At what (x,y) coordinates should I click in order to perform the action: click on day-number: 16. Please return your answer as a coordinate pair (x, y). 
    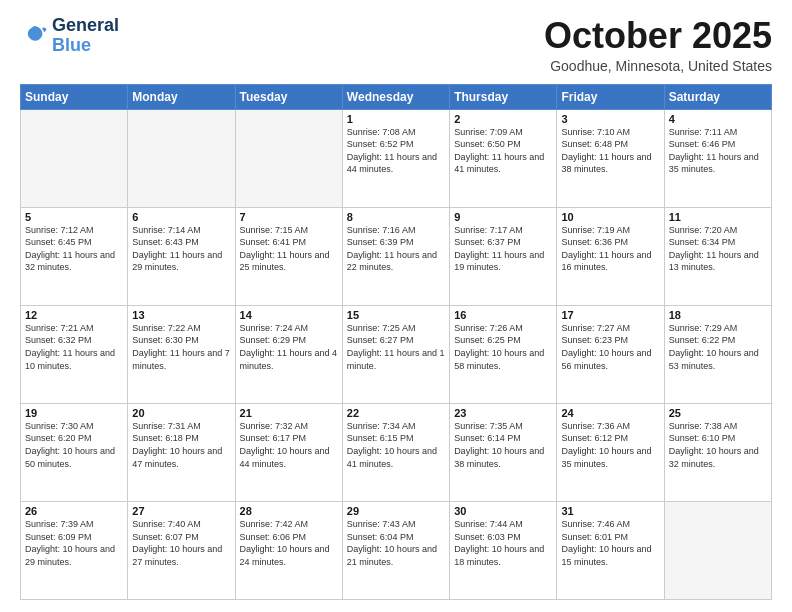
    Looking at the image, I should click on (503, 315).